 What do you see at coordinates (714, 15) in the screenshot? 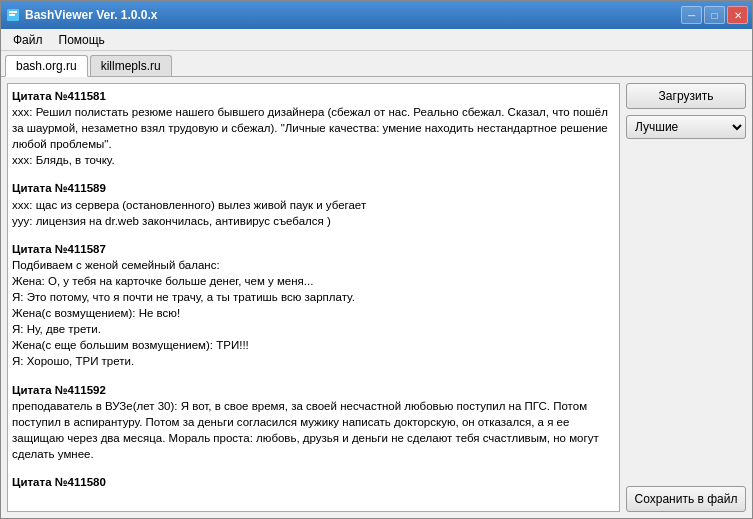
I see `maximize-button: □` at bounding box center [714, 15].